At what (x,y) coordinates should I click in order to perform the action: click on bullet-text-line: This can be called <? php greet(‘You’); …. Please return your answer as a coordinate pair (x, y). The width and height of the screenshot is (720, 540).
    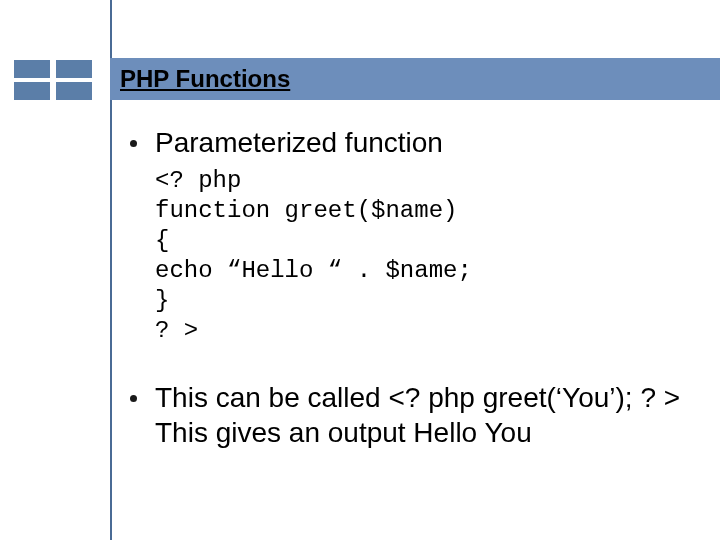
    Looking at the image, I should click on (418, 398).